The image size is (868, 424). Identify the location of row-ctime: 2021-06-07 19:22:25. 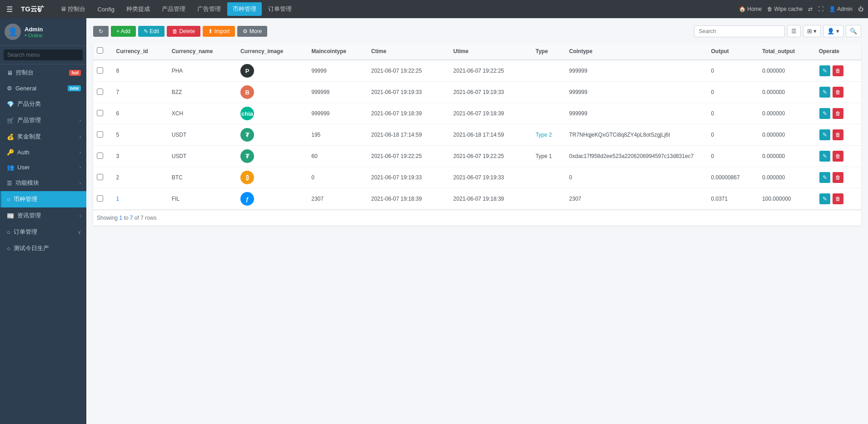
(409, 71).